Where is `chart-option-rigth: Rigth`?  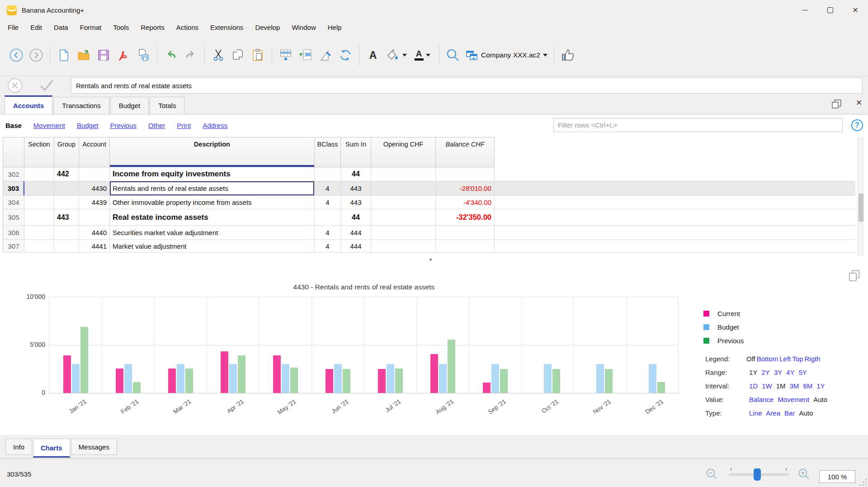
chart-option-rigth: Rigth is located at coordinates (812, 359).